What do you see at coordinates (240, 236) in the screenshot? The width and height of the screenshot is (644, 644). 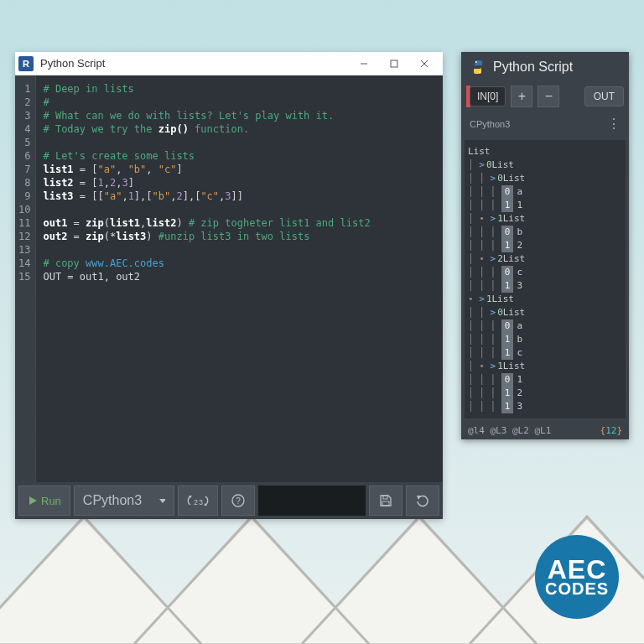 I see `code-line: out2 = zip(*list3) #unzip list3 in two l…` at bounding box center [240, 236].